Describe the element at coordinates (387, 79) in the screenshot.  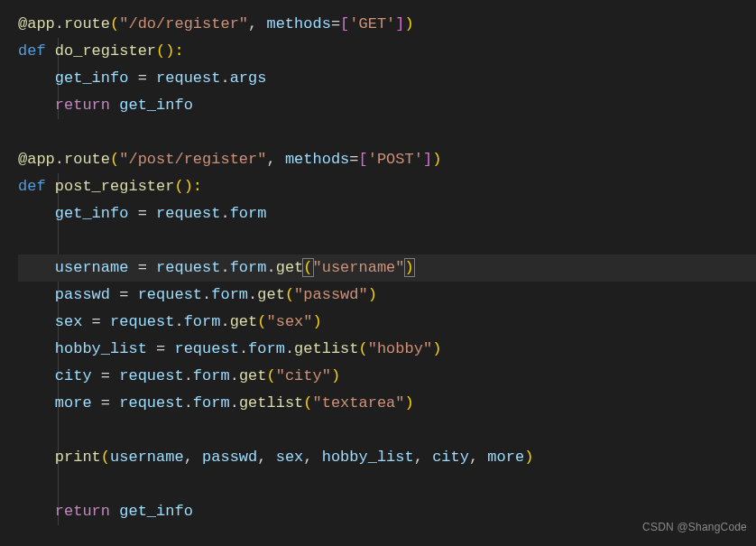
I see `code-line: get_info = request.args` at that location.